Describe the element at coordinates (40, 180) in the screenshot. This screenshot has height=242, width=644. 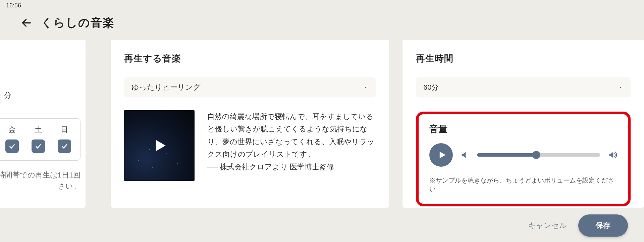
I see `time-note: 時間帯での再生は1日1回 さい。` at that location.